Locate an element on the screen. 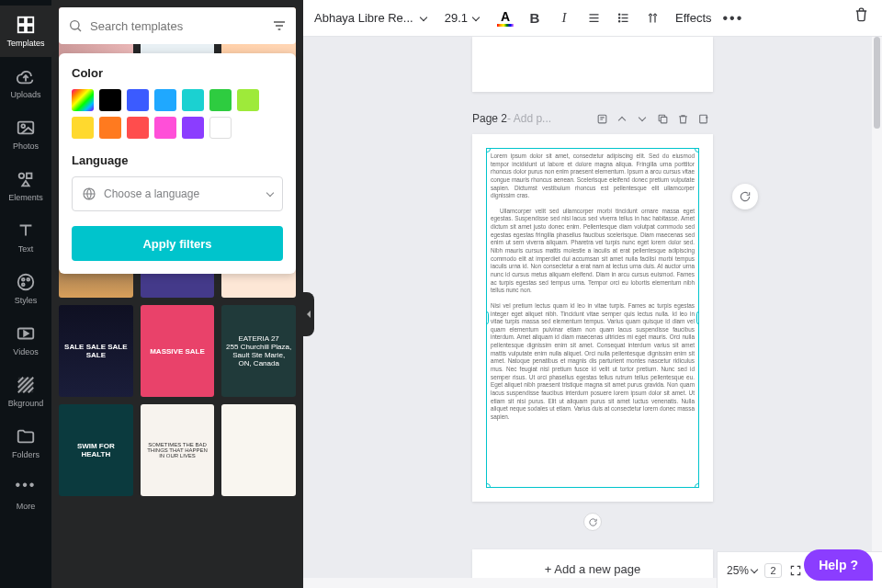 This screenshot has width=882, height=588. font-family-select: Abhaya Libre Re... is located at coordinates (370, 18).